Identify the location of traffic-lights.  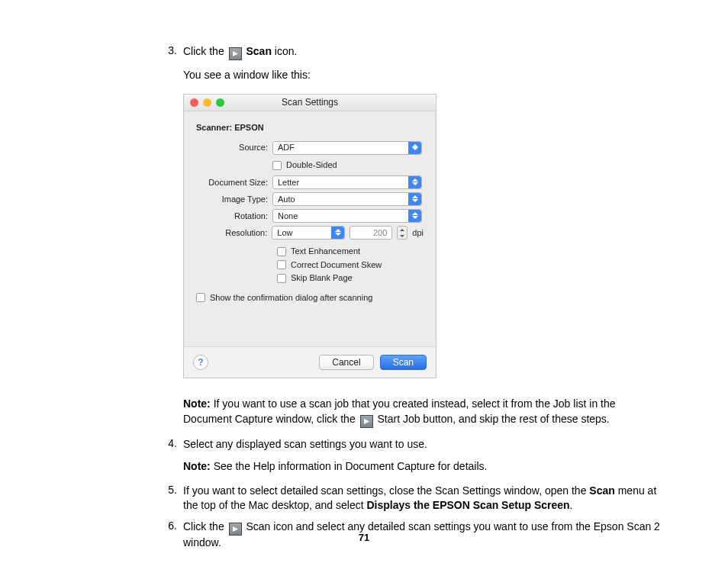
(208, 102).